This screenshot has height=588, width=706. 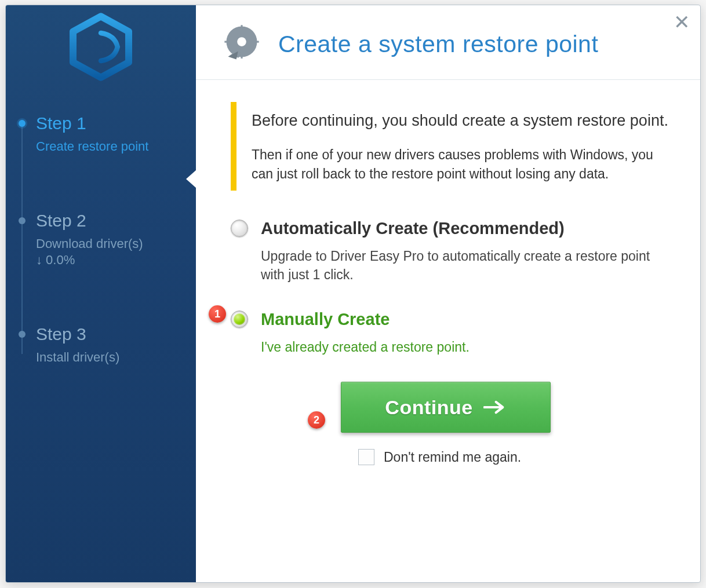 What do you see at coordinates (116, 253) in the screenshot?
I see `step-subtitle: Download driver(s) ↓ 0.0%` at bounding box center [116, 253].